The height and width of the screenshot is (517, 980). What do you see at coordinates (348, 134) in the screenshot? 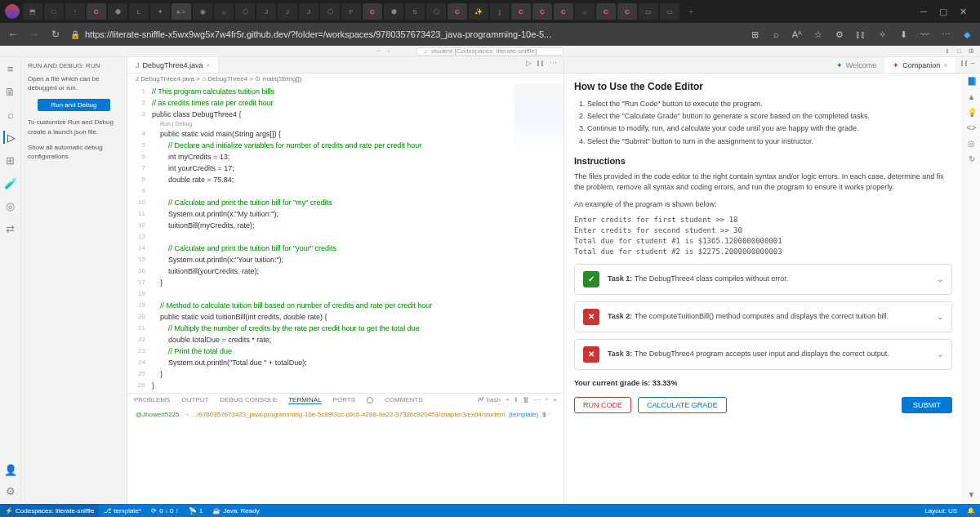
I see `code-line: 4 public static void main(String args[])…` at bounding box center [348, 134].